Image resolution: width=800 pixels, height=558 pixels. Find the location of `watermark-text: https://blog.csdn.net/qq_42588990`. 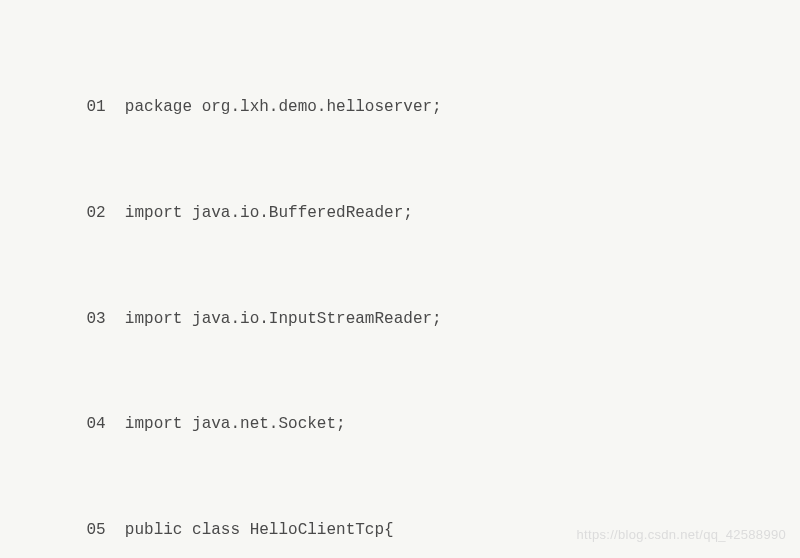

watermark-text: https://blog.csdn.net/qq_42588990 is located at coordinates (682, 536).